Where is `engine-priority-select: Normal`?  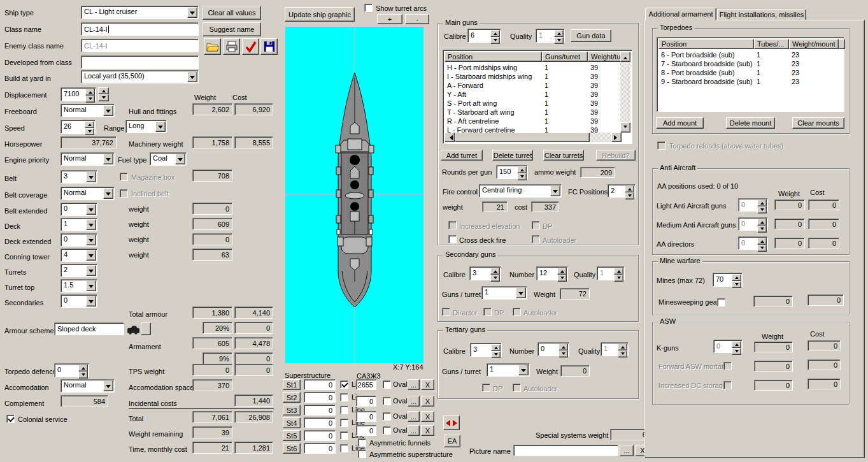
engine-priority-select: Normal is located at coordinates (88, 159).